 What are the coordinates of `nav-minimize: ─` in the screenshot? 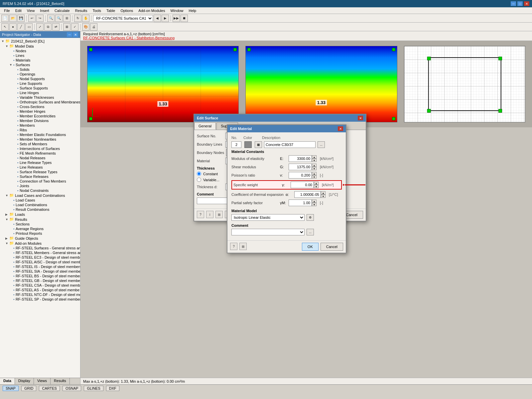 It's located at (69, 35).